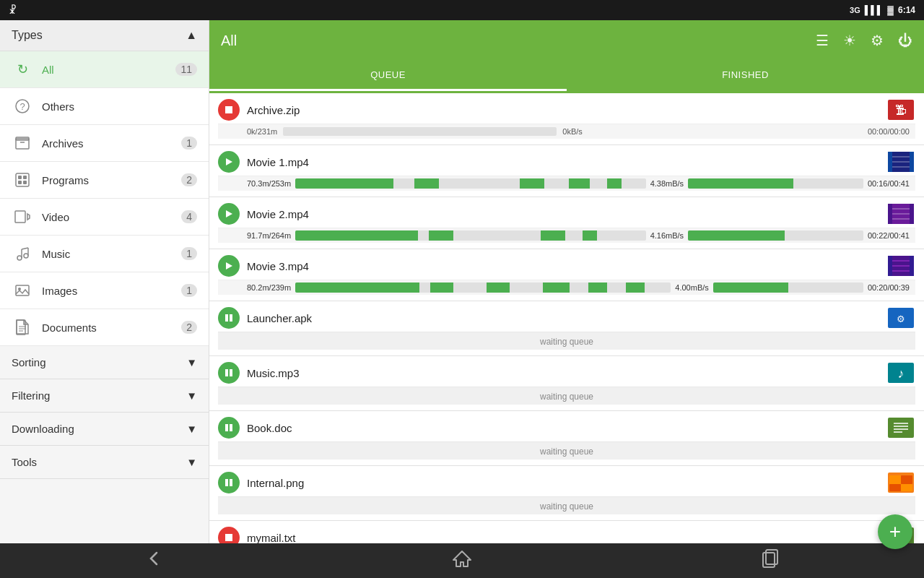  Describe the element at coordinates (192, 363) in the screenshot. I see `sorting-chevron-icon: ▼` at that location.